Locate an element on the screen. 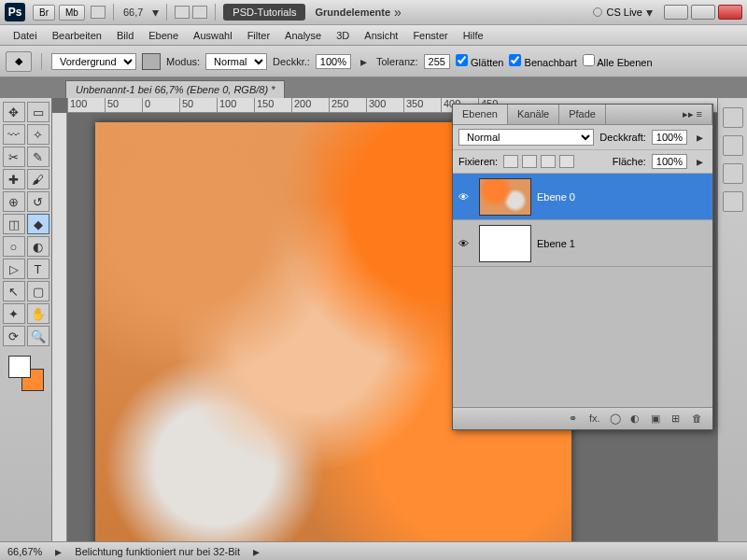 This screenshot has width=747, height=560. all-layers-checkbox: Alle Ebenen is located at coordinates (618, 62).